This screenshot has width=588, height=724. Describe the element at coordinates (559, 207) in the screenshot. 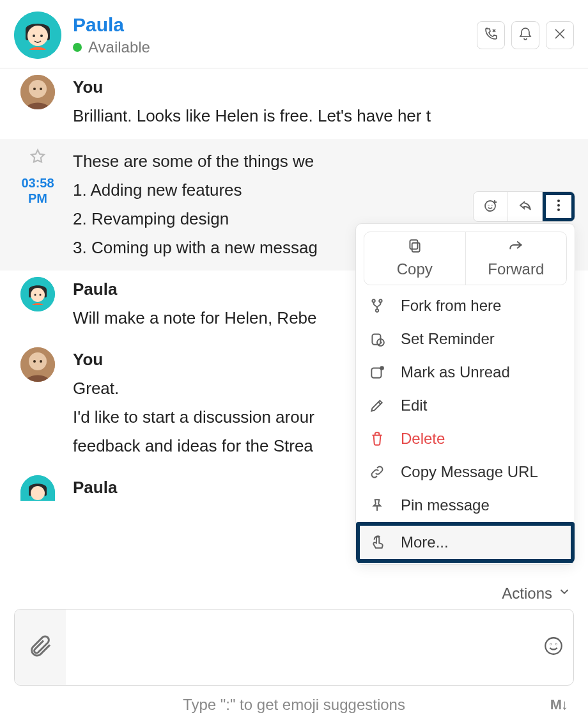

I see `kebab-icon` at that location.